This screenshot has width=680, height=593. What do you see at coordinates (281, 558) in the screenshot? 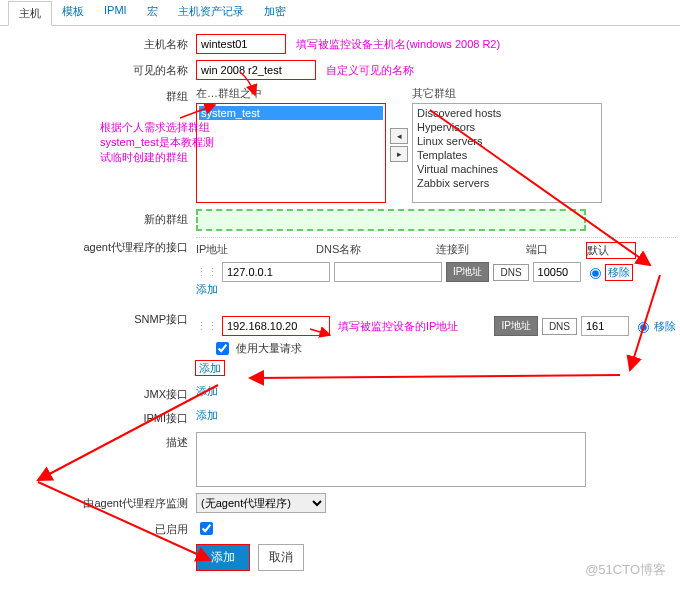
I see `cancel-button: 取消` at bounding box center [281, 558].